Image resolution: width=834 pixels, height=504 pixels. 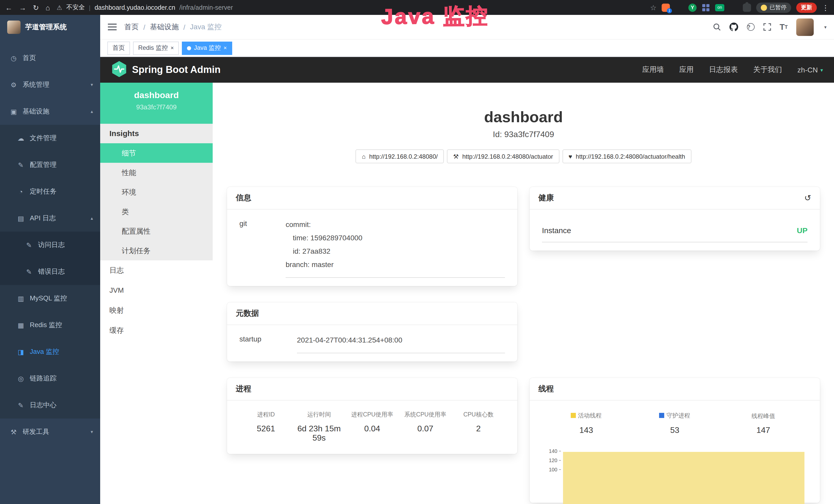 I want to click on app-logo, so click(x=14, y=27).